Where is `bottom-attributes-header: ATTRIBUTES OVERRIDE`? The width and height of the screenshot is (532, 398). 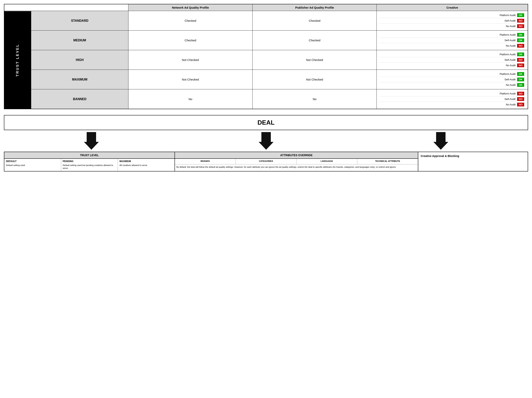 bottom-attributes-header: ATTRIBUTES OVERRIDE is located at coordinates (296, 155).